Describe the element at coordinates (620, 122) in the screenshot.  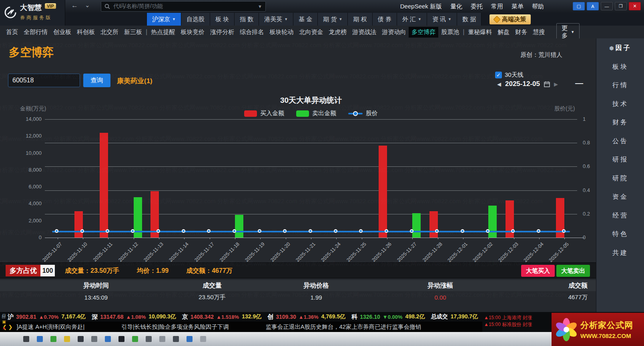
I see `sidebar-item-财务: 财务` at that location.